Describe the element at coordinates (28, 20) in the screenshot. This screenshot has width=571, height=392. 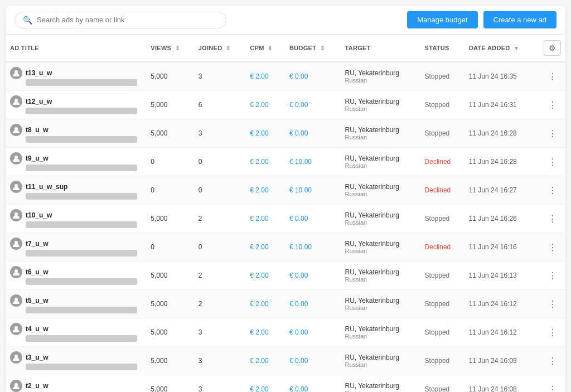
I see `search-icon: 🔍` at that location.